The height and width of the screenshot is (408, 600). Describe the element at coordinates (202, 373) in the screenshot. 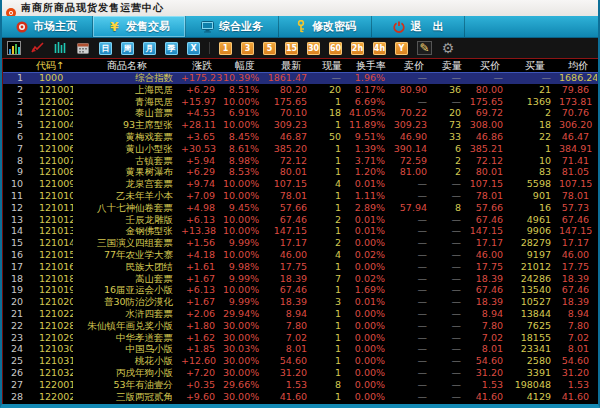

I see `cell-change: +7.20` at that location.